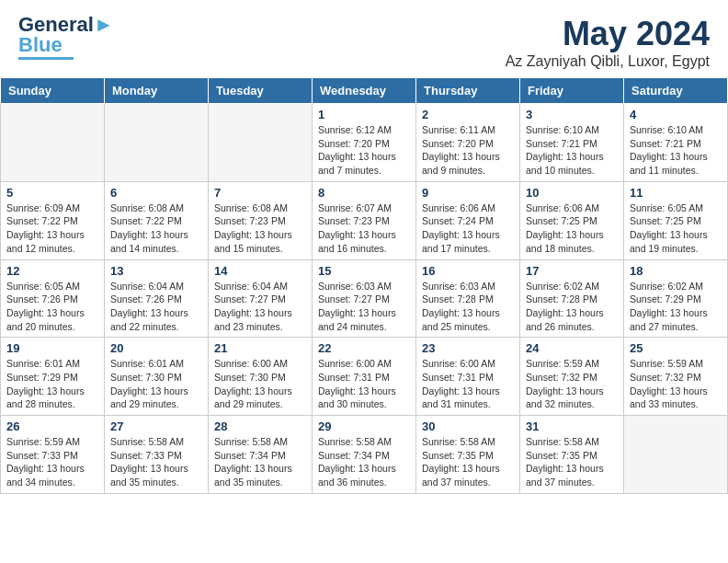 Image resolution: width=728 pixels, height=563 pixels. What do you see at coordinates (364, 144) in the screenshot?
I see `calendar-cell: 1Sunrise: 6:12 AM Sunset: 7:20 PM Daylig…` at bounding box center [364, 144].